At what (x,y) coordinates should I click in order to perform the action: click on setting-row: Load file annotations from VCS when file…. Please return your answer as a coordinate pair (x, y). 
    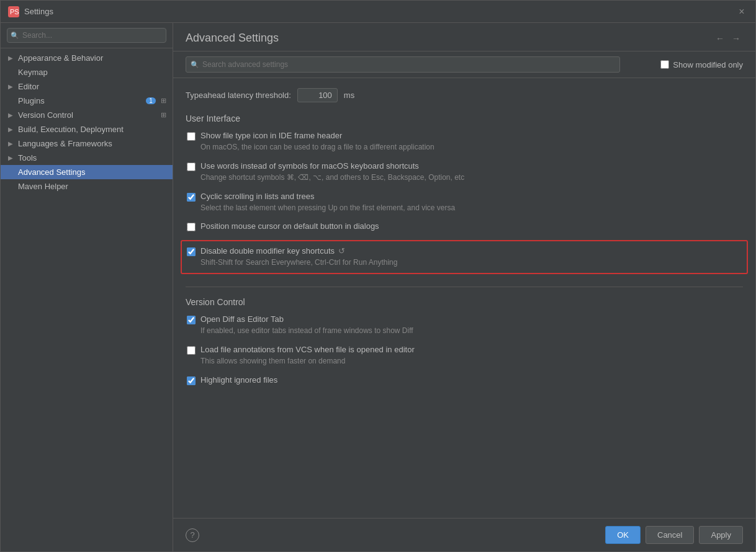
    Looking at the image, I should click on (465, 356).